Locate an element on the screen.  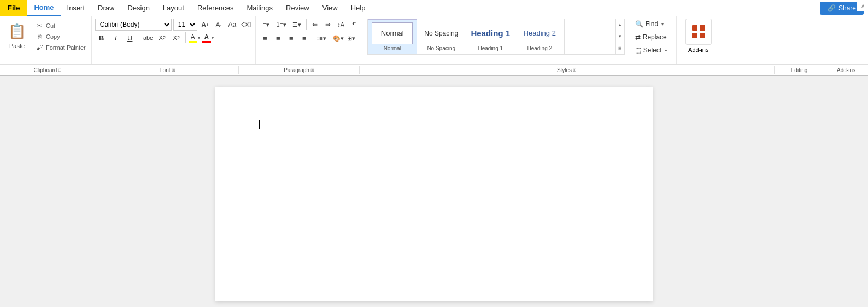
styles-group: Normal Normal No Spacing No Spacing Head… is located at coordinates (496, 40).